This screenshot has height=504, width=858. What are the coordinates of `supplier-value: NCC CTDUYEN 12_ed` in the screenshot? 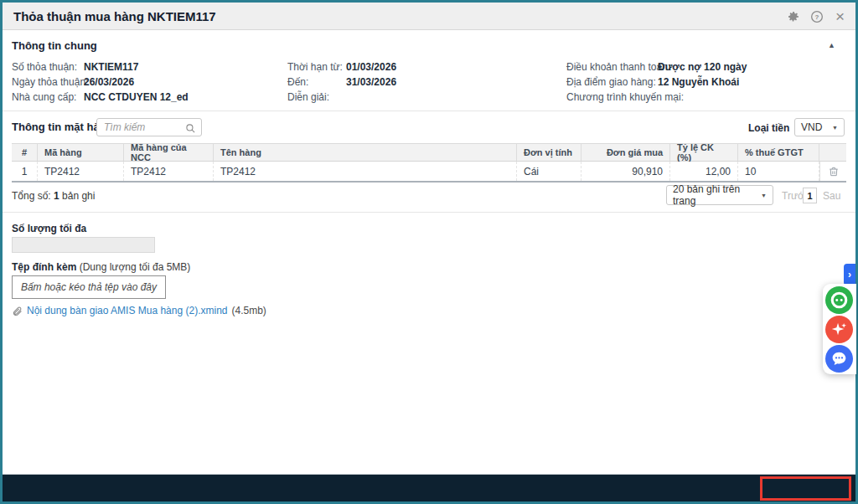 It's located at (136, 97).